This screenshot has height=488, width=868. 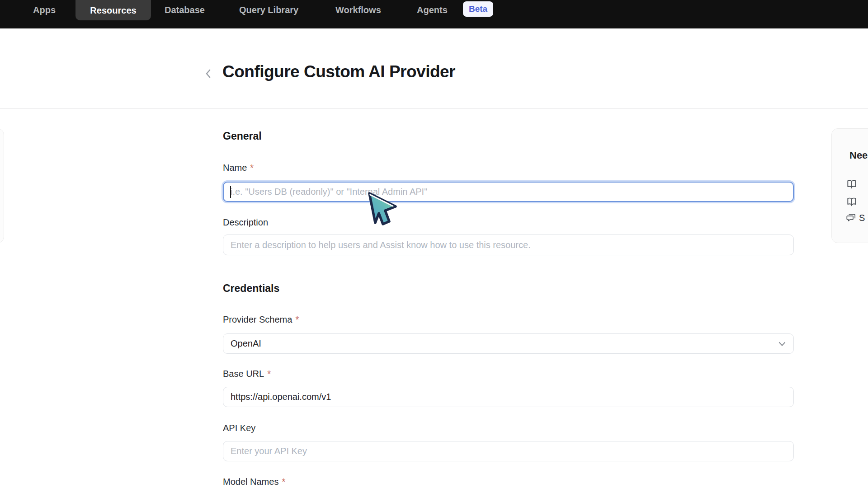 I want to click on left-peek-card, so click(x=2, y=186).